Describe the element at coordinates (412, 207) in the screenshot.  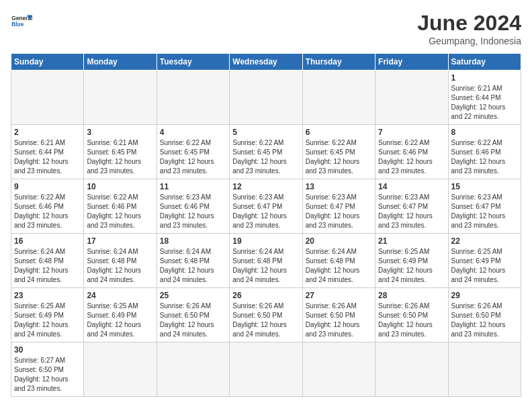
I see `day-14: 14 Sunrise: 6:23 AMSunset: 6:47 PMDaylig…` at that location.